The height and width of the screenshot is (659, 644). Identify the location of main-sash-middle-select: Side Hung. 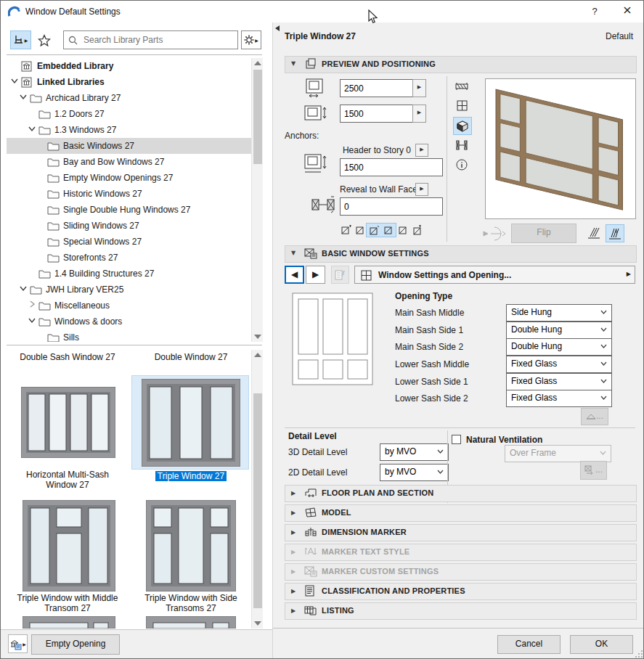
(559, 313).